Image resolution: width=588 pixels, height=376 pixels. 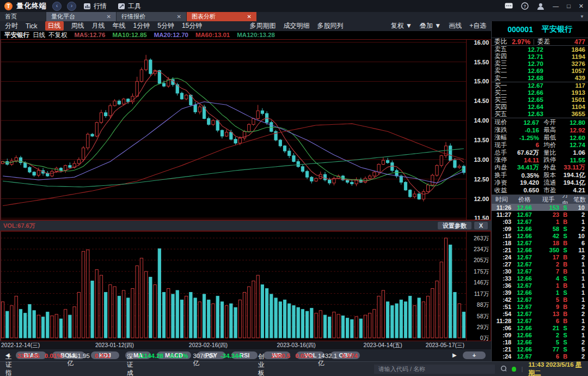 What do you see at coordinates (455, 355) in the screenshot?
I see `scroll-right-icon: ▶` at bounding box center [455, 355].